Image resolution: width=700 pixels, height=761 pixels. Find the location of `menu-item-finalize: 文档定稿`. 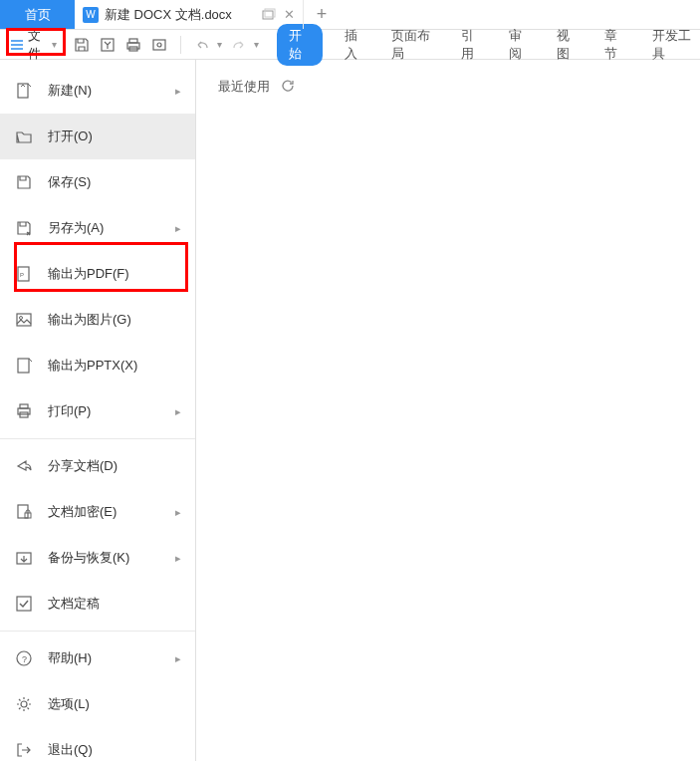

menu-item-finalize: 文档定稿 is located at coordinates (98, 604).